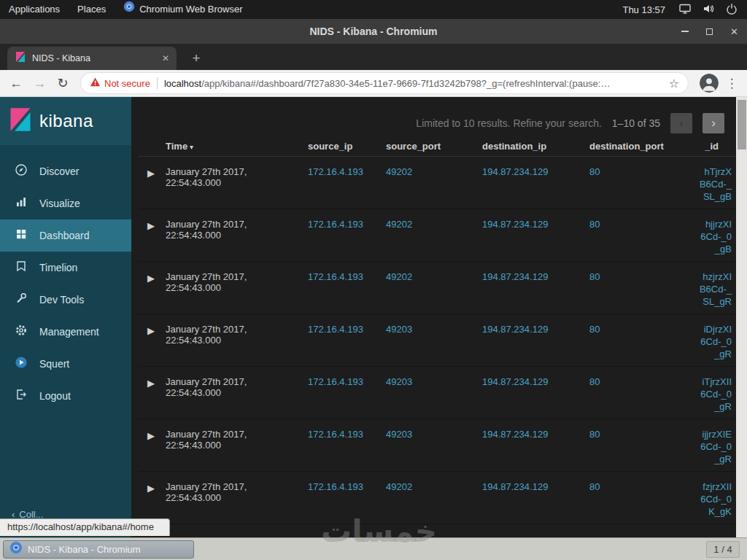 The image size is (747, 560). Describe the element at coordinates (374, 9) in the screenshot. I see `system-top-bar: Applications Places Chromium Web Browser…` at that location.